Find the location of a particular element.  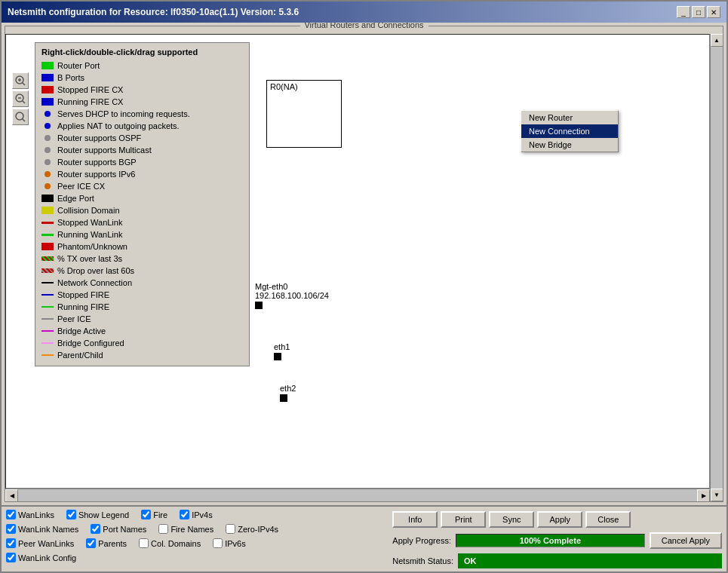

maximize-button: □ is located at coordinates (699, 12).